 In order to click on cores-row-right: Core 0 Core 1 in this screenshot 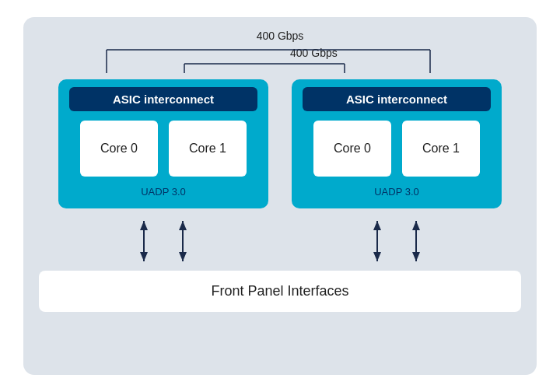, I will do `click(397, 149)`.